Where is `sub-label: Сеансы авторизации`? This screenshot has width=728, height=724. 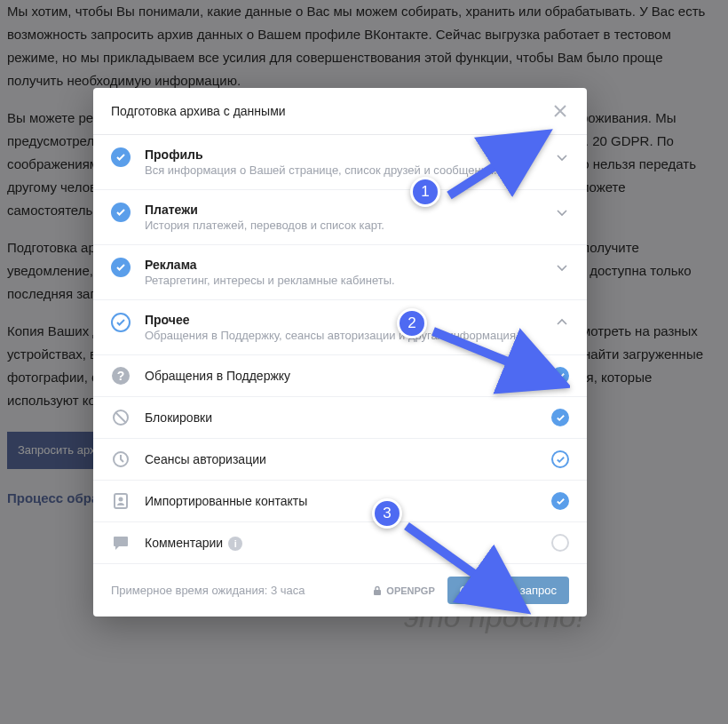 sub-label: Сеансы авторизации is located at coordinates (348, 459).